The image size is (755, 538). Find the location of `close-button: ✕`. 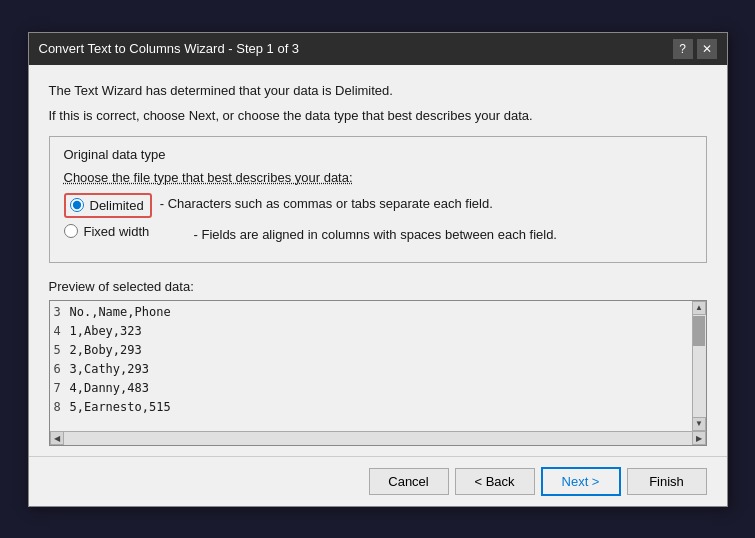

close-button: ✕ is located at coordinates (707, 49).